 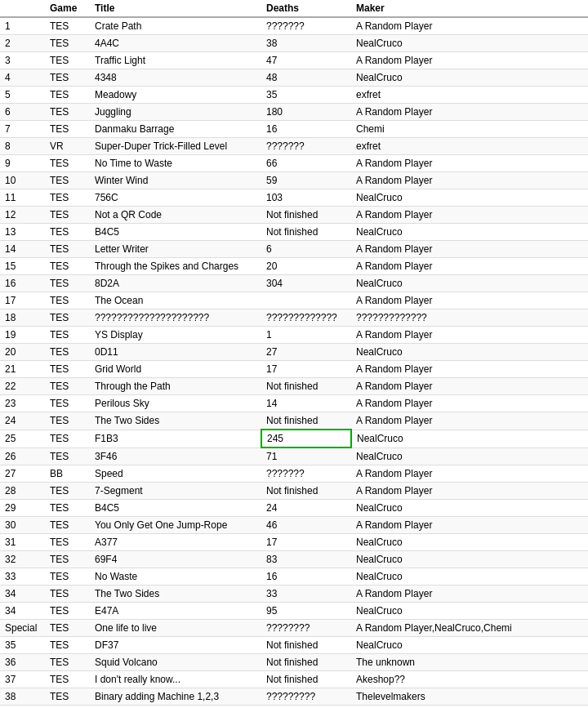 What do you see at coordinates (23, 542) in the screenshot?
I see `table-cell: 31` at bounding box center [23, 542].